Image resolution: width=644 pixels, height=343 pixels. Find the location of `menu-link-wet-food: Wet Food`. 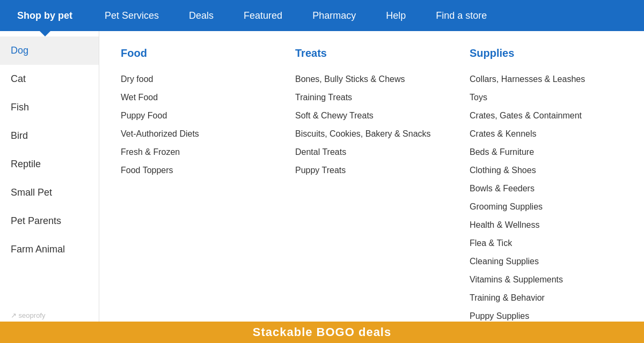

menu-link-wet-food: Wet Food is located at coordinates (197, 98).